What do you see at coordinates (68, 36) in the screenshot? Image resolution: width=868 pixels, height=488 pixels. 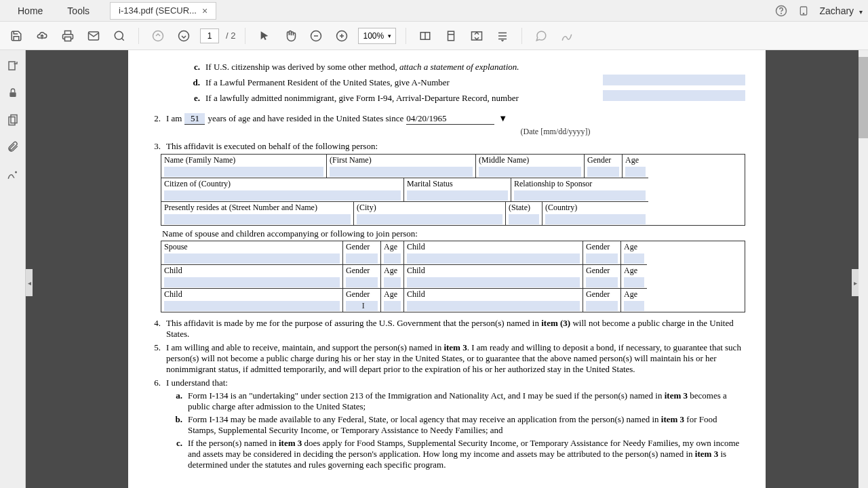 I see `print-icon` at bounding box center [68, 36].